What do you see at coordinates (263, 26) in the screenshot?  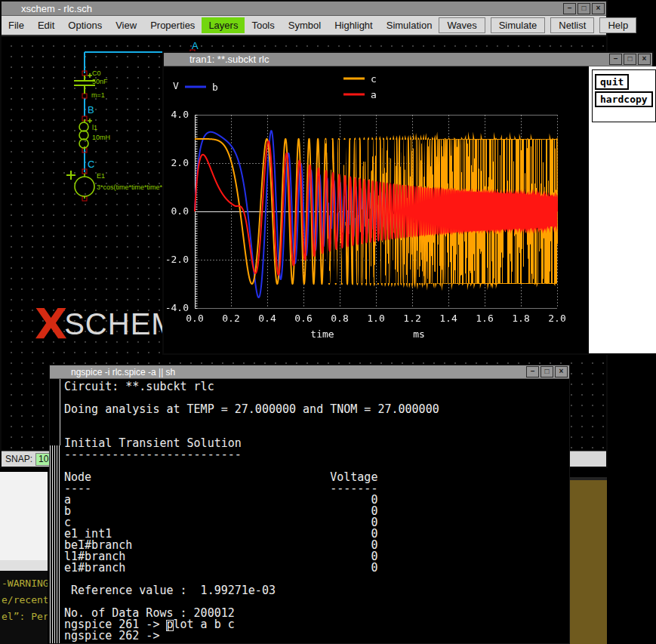 I see `menu-tools: Tools` at bounding box center [263, 26].